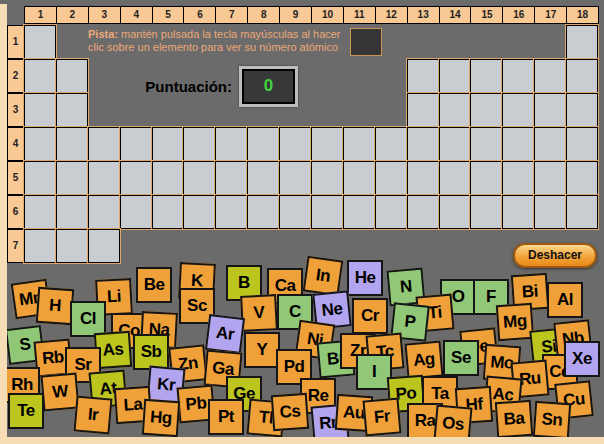 The image size is (604, 444). What do you see at coordinates (72, 110) in the screenshot?
I see `grid-cell-r3-c2` at bounding box center [72, 110].